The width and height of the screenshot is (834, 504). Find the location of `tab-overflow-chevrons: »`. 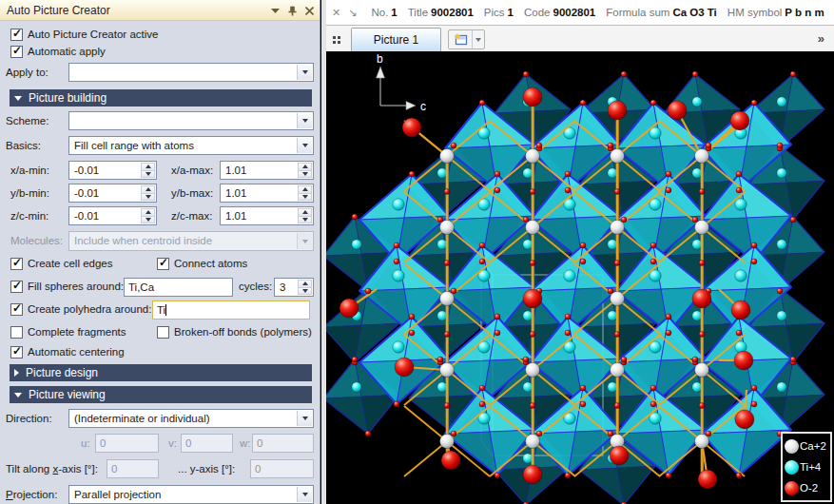

tab-overflow-chevrons: » is located at coordinates (822, 38).